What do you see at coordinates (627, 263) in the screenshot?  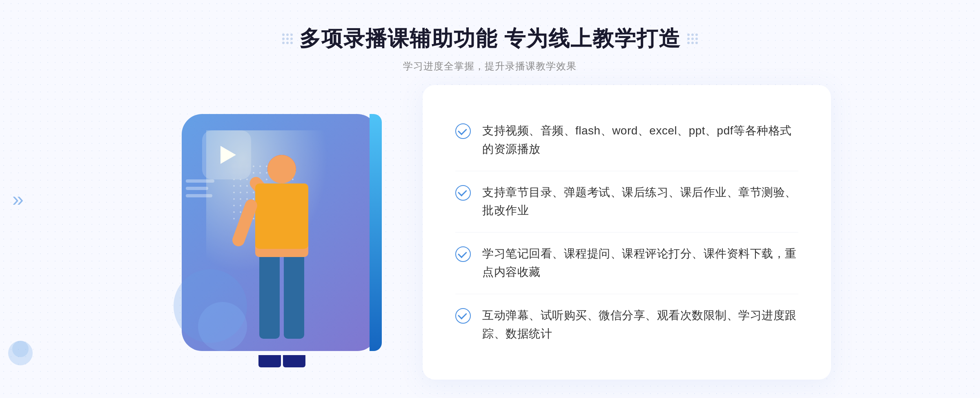 I see `feature-item-3: 学习笔记回看、课程提问、课程评论打分、课件资料下载，重点内容收藏` at bounding box center [627, 263].